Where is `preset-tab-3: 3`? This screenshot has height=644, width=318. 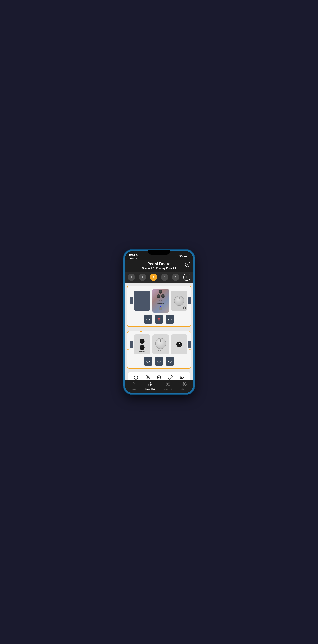
preset-tab-3: 3 is located at coordinates (153, 277).